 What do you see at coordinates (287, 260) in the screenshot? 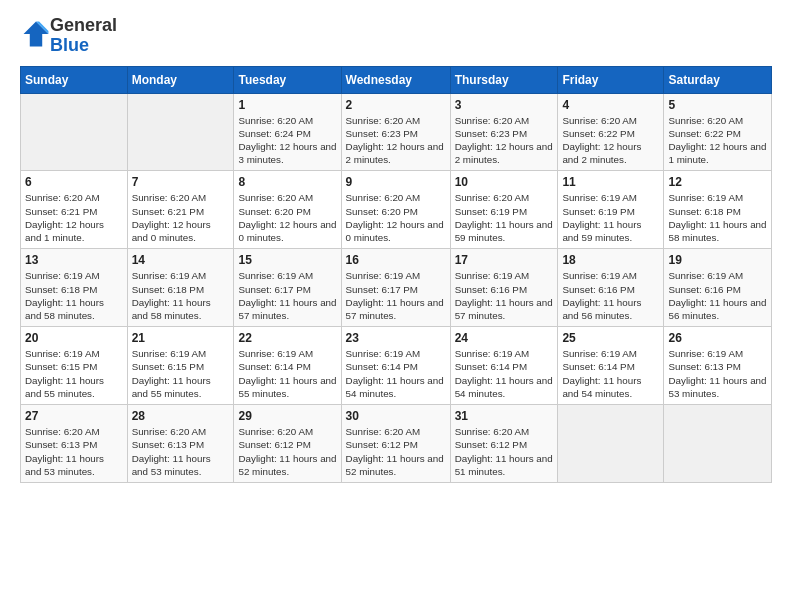
I see `day-number: 15` at bounding box center [287, 260].